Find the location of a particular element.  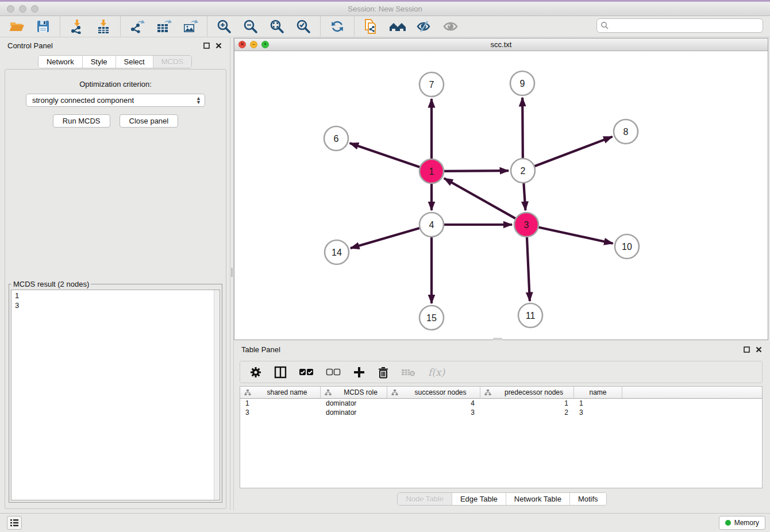

tab-style: Style is located at coordinates (99, 62).